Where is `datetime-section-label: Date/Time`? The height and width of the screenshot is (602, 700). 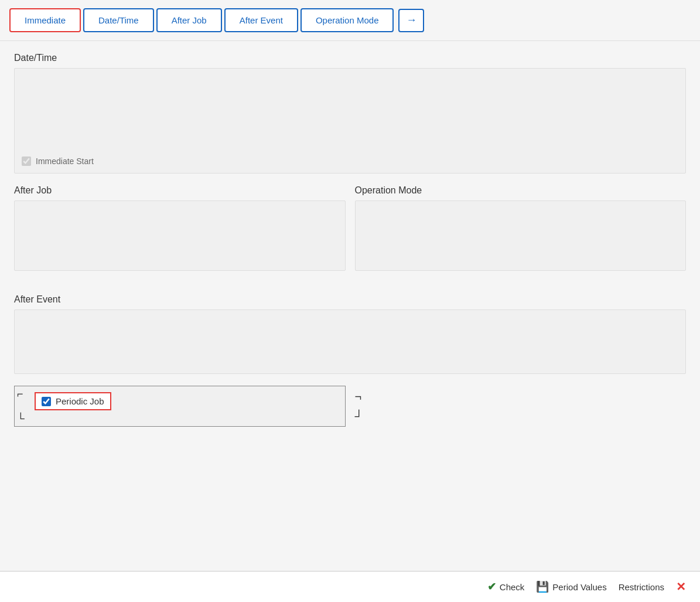 datetime-section-label: Date/Time is located at coordinates (350, 58).